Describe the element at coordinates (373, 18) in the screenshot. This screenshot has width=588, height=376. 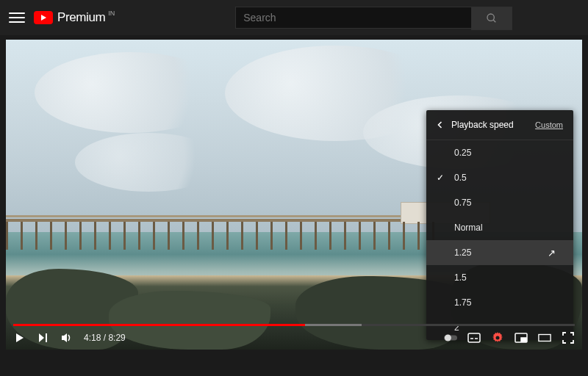
I see `search-bar` at that location.